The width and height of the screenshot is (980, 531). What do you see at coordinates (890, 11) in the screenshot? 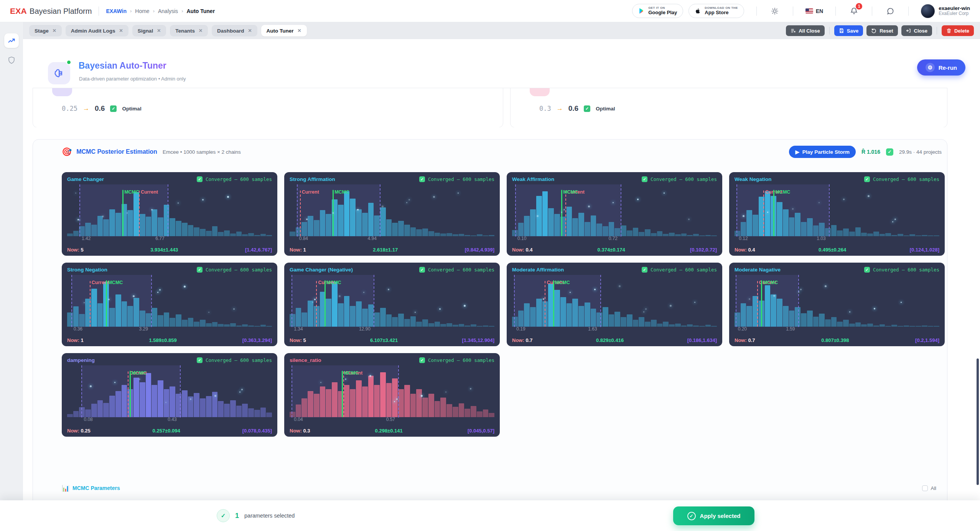
I see `chat-bubble-icon` at bounding box center [890, 11].